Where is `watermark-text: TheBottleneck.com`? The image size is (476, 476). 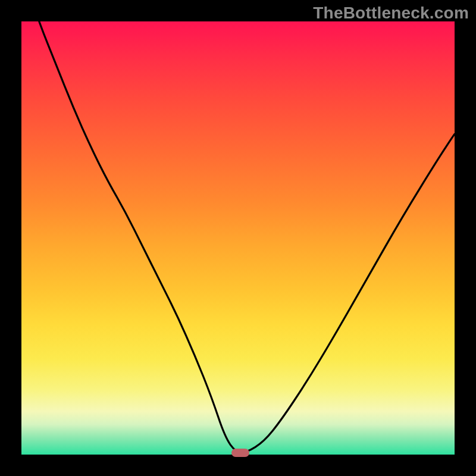 watermark-text: TheBottleneck.com is located at coordinates (391, 13).